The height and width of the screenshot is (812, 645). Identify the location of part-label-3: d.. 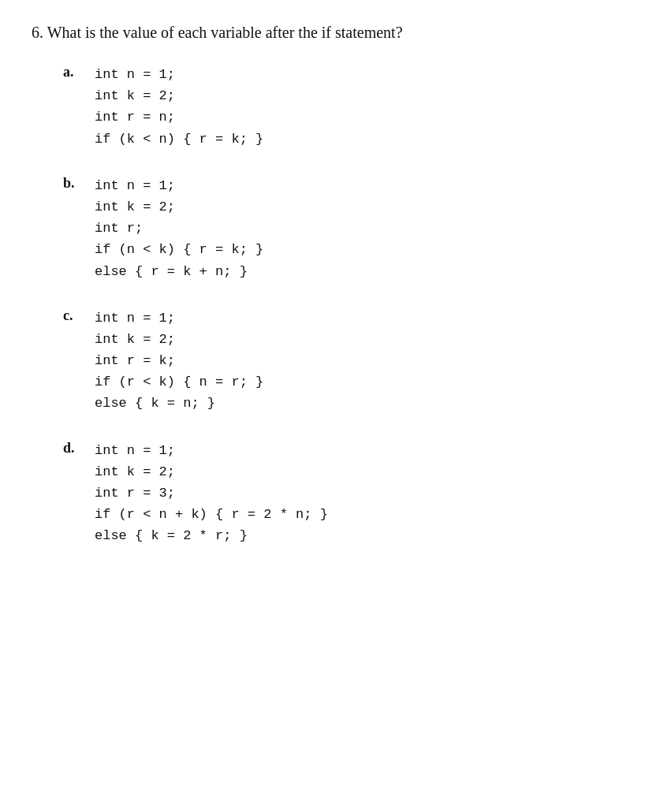
(79, 494).